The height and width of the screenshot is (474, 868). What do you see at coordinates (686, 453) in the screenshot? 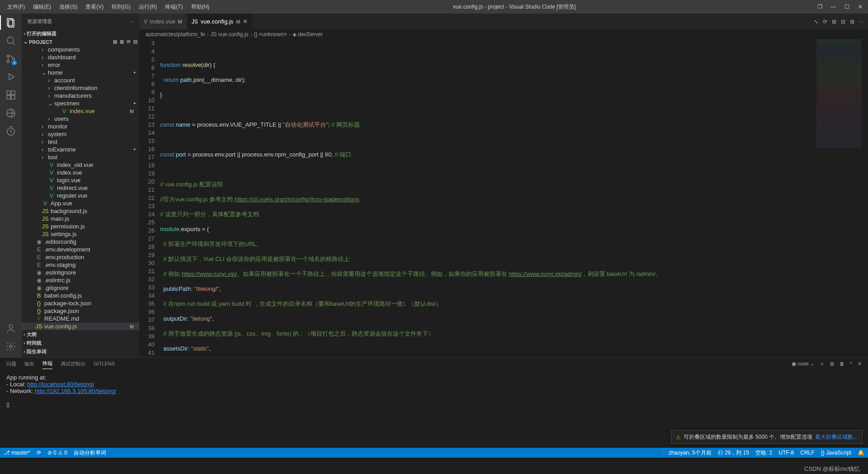
I see `status-blame: 👤 zhaoyan, 5个月前` at bounding box center [686, 453].